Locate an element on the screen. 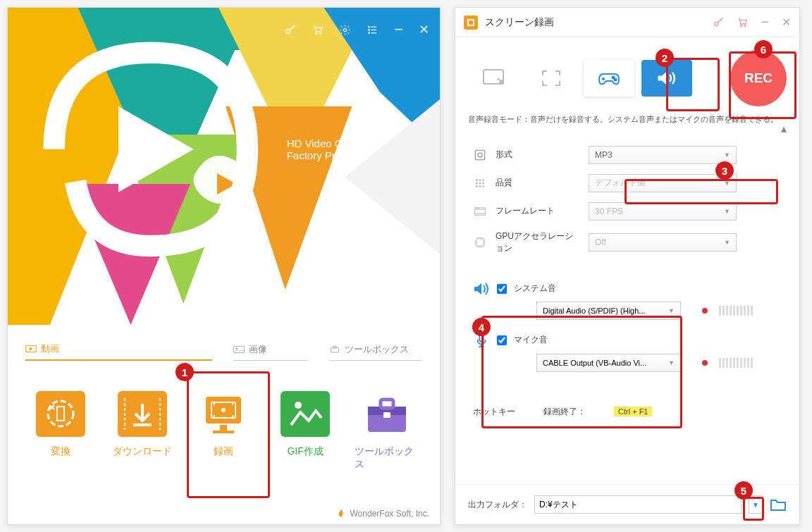  mode-game-button is located at coordinates (609, 78).